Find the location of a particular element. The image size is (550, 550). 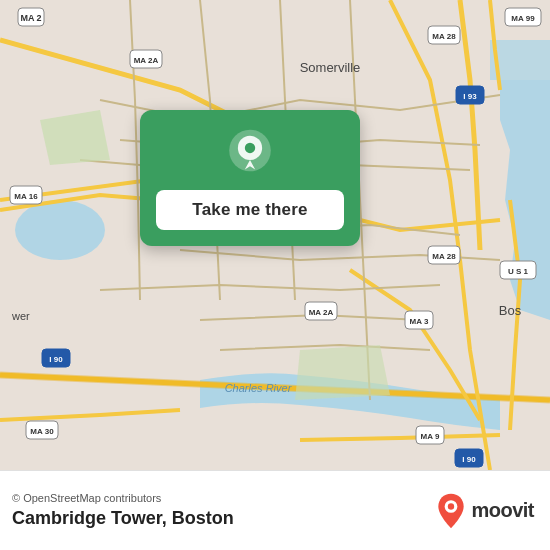

osm-attribution: © OpenStreetMap contributors is located at coordinates (123, 498).